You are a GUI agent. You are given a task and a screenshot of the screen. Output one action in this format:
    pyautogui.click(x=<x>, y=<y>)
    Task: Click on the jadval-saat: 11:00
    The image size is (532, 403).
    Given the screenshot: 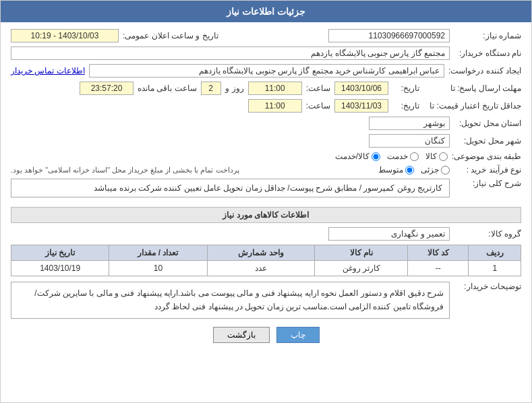 What is the action you would take?
    pyautogui.click(x=275, y=106)
    